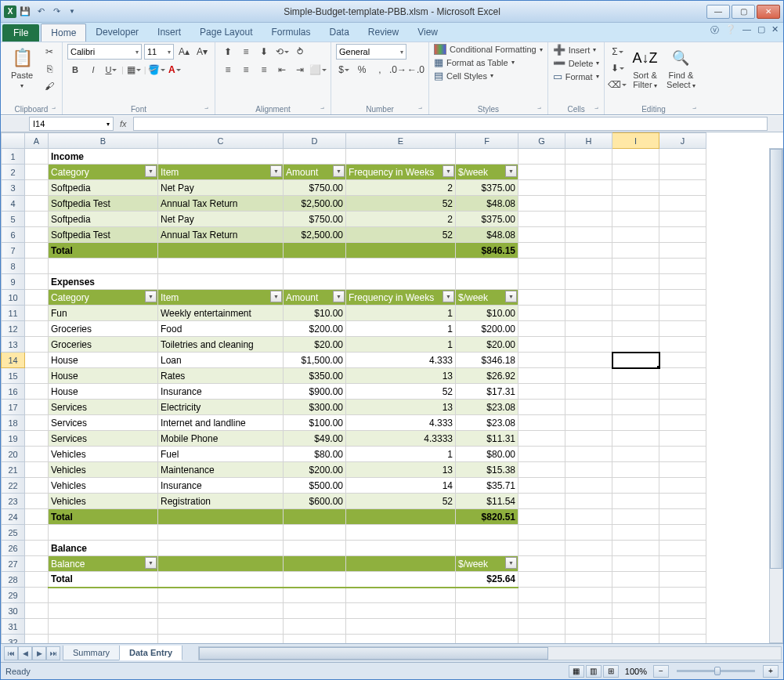  I want to click on tab-formulas: Formulas, so click(291, 33).